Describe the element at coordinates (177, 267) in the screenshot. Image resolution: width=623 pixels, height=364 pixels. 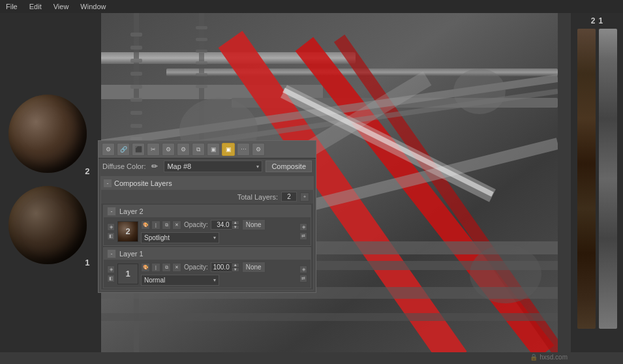
I see `layer-1-del-icon: ✕` at that location.